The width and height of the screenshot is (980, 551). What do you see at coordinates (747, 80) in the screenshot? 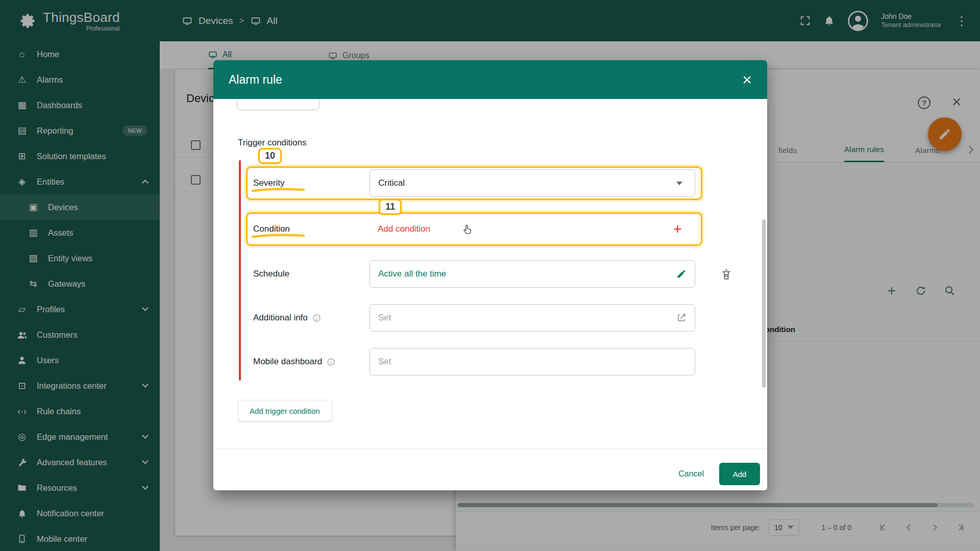
I see `dialog-close-icon: ×` at bounding box center [747, 80].